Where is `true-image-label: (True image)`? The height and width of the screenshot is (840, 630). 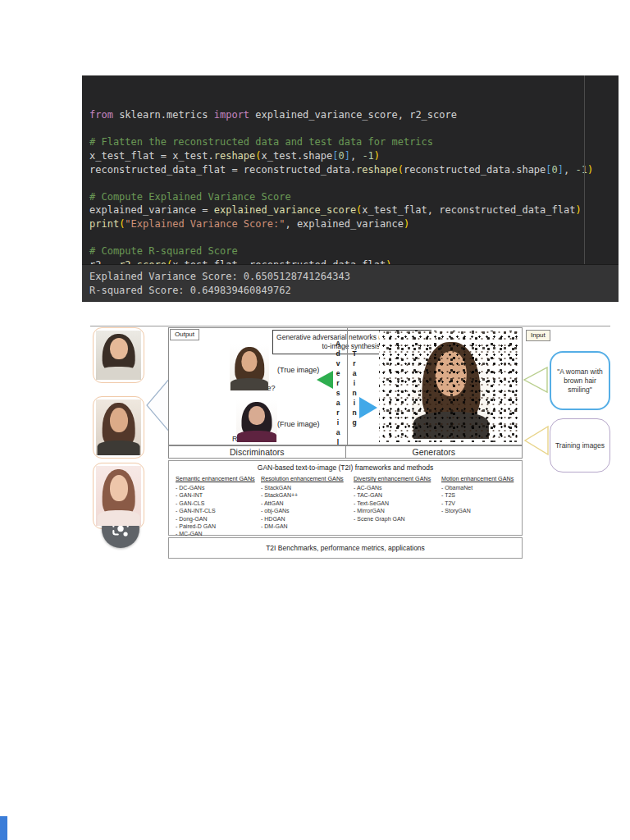
true-image-label: (True image) is located at coordinates (299, 370).